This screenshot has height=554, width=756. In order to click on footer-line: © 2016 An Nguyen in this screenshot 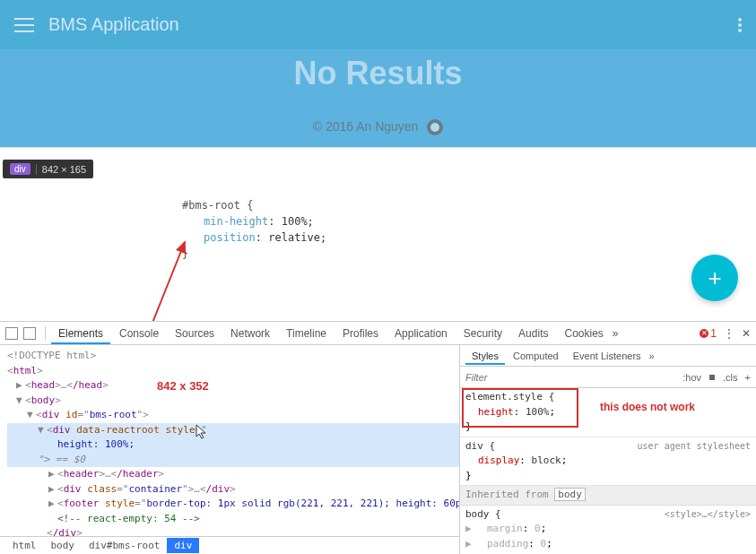, I will do `click(378, 127)`.